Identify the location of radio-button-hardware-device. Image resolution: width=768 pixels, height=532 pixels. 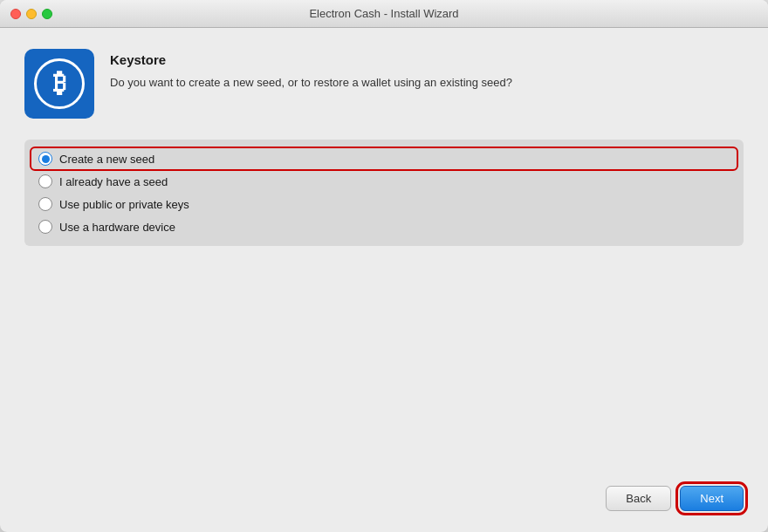
(45, 227).